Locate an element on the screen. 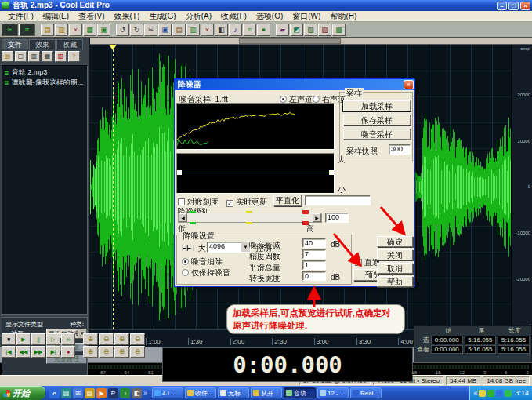 The height and width of the screenshot is (400, 532). menu-item: 编辑(E) is located at coordinates (56, 16).